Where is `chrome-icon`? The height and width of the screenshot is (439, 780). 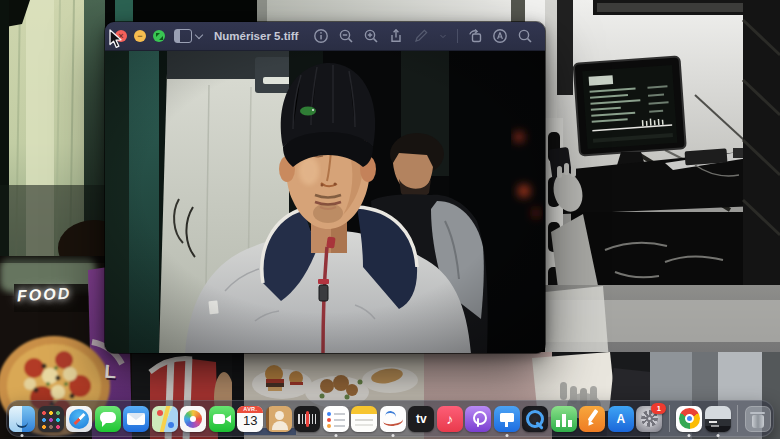 chrome-icon is located at coordinates (689, 419).